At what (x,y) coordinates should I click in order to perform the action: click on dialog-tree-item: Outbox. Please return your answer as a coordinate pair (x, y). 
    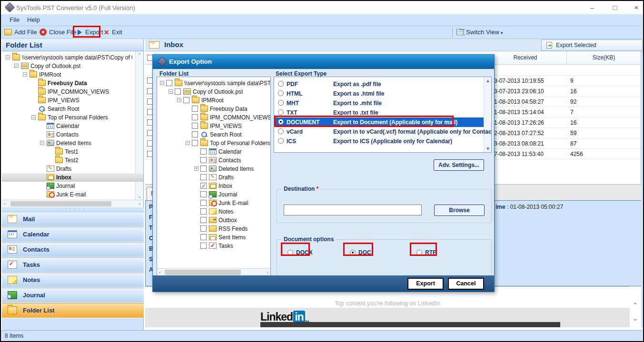
    Looking at the image, I should click on (214, 220).